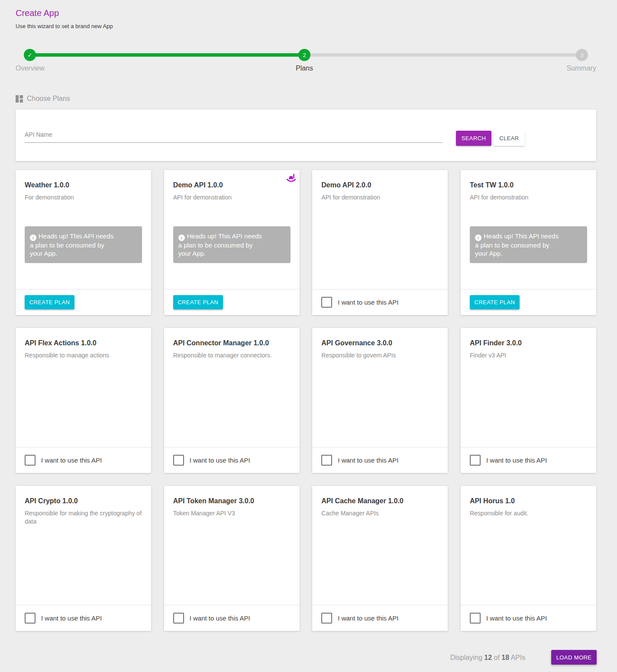  Describe the element at coordinates (83, 229) in the screenshot. I see `api-card-body: Weather 1.0.0 For demonstration iHeads u…` at that location.